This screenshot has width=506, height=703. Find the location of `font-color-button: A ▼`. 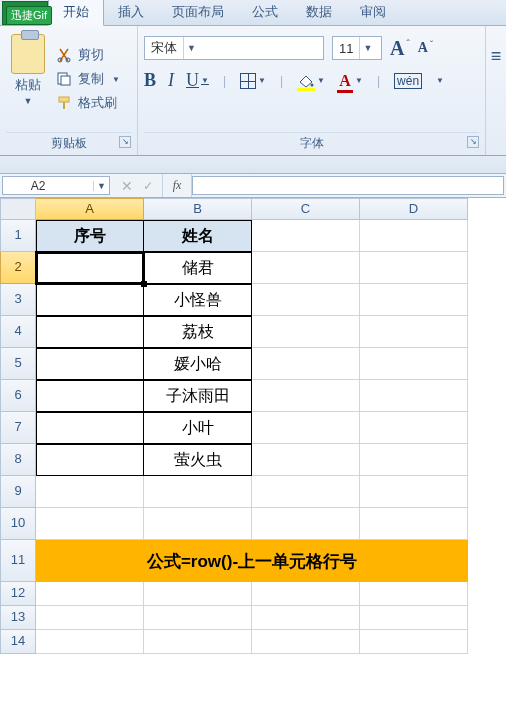

font-color-button: A ▼ is located at coordinates (350, 81).